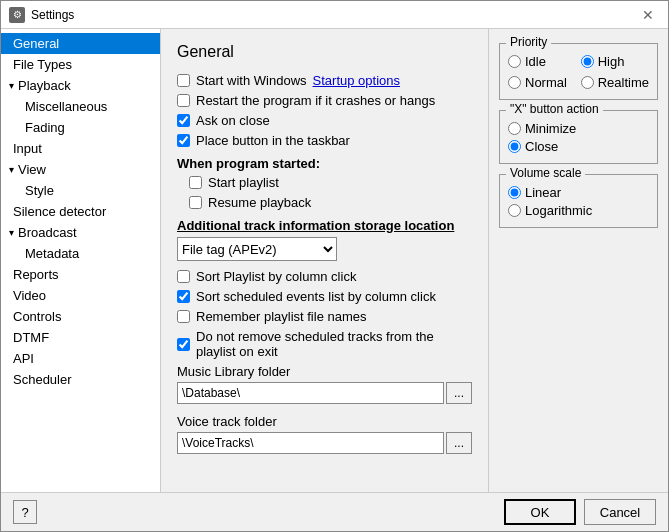  Describe the element at coordinates (324, 249) in the screenshot. I see `track-storage-dropdown-row: File tag (APEv2) Database None` at that location.